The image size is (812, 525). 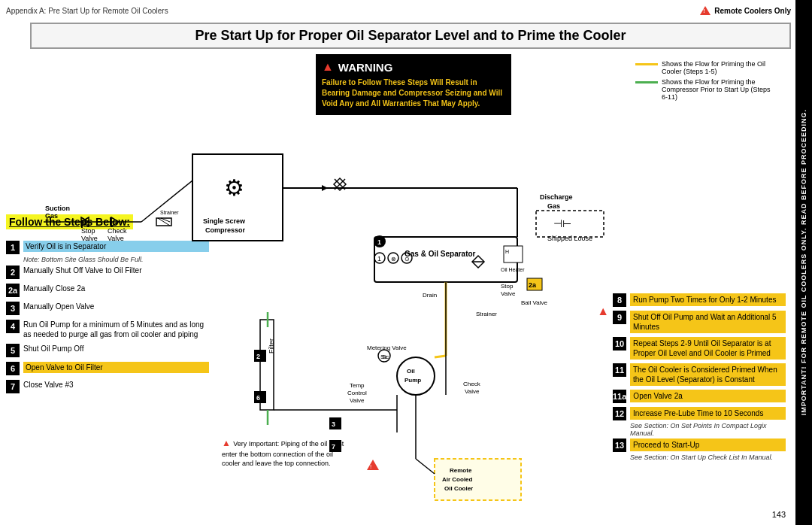 I want to click on svg-text: Control, so click(x=357, y=393).